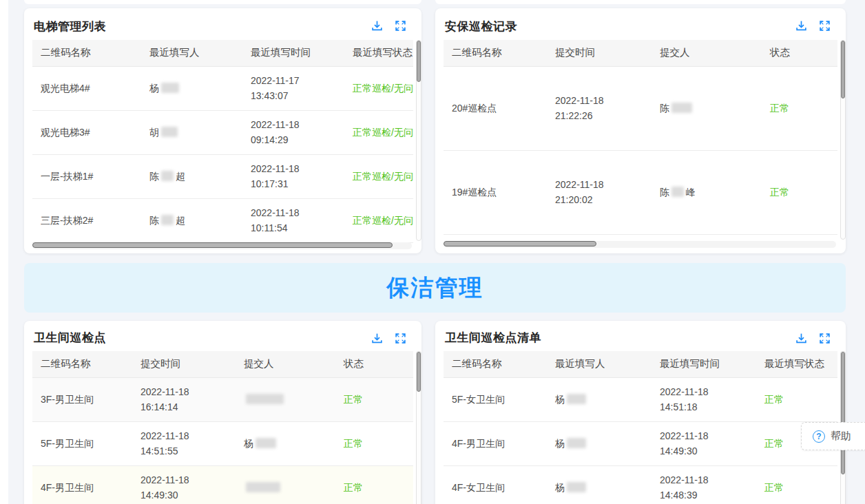 Image resolution: width=865 pixels, height=504 pixels. I want to click on table-cell: 19#巡检点, so click(495, 192).